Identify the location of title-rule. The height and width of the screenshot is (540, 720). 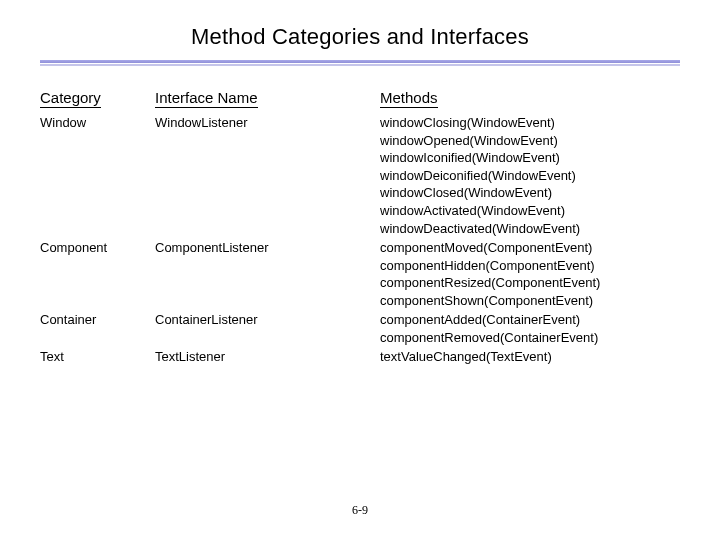
(360, 63).